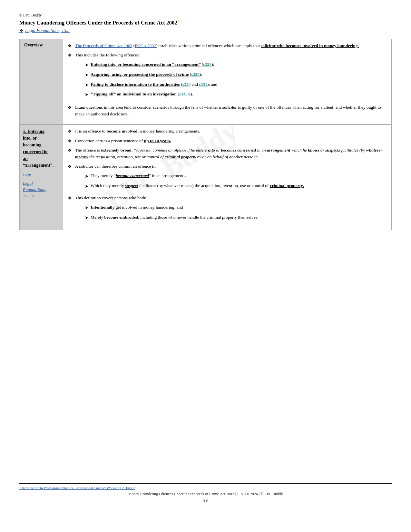  What do you see at coordinates (239, 207) in the screenshot?
I see `s2-arrow-3-content: Intentionally get involved in money laun…` at bounding box center [239, 207].